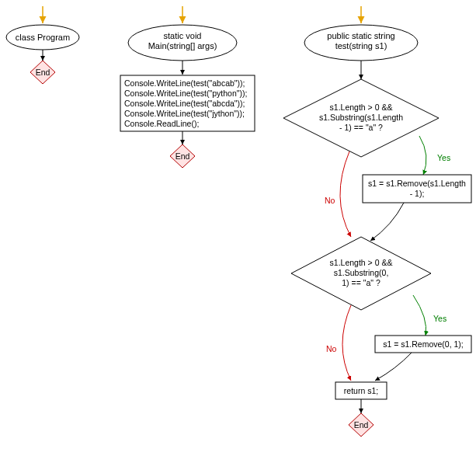 Image resolution: width=476 pixels, height=473 pixels. I want to click on label-main-1: static void, so click(183, 36).